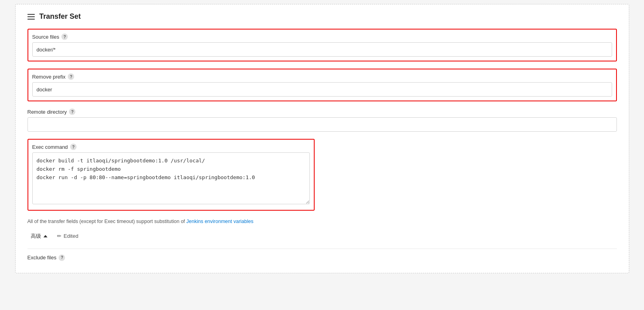  What do you see at coordinates (322, 236) in the screenshot?
I see `advanced-row: 高级 ✏ Edited` at bounding box center [322, 236].